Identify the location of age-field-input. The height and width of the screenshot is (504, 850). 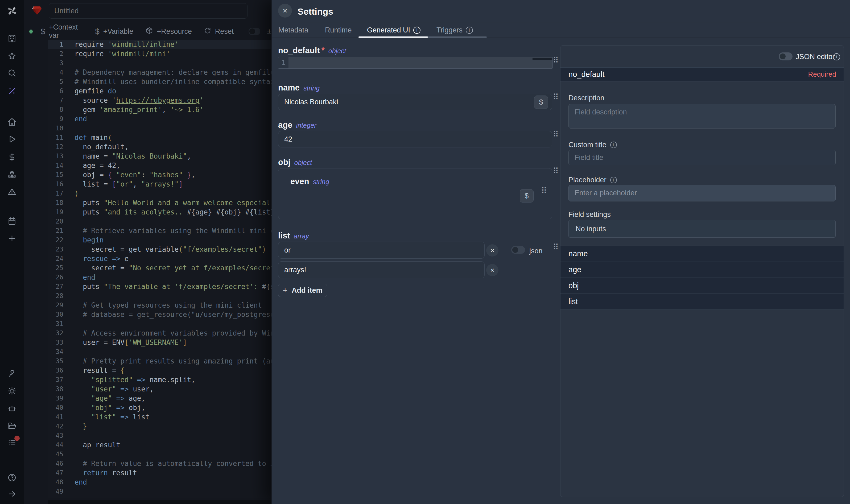
(415, 139).